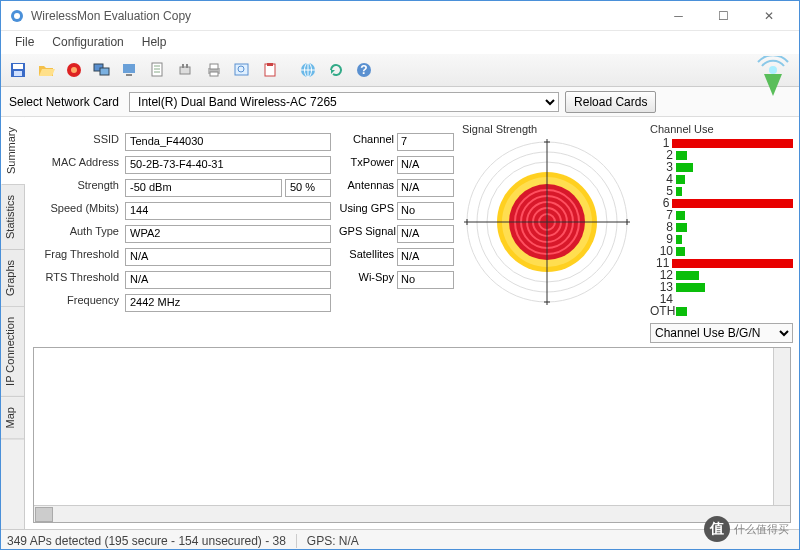  I want to click on gps-label: Using GPS, so click(366, 211).